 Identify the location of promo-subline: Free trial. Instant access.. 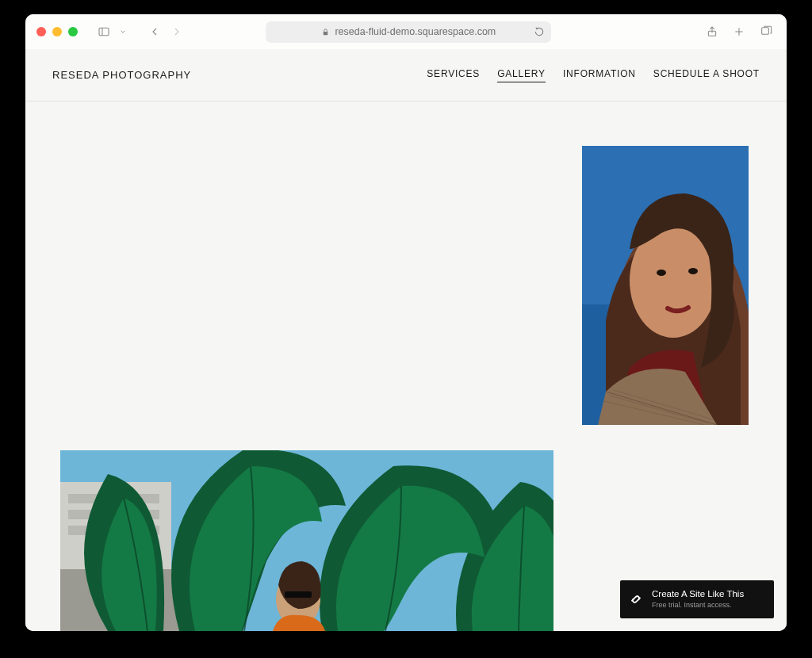
(698, 606).